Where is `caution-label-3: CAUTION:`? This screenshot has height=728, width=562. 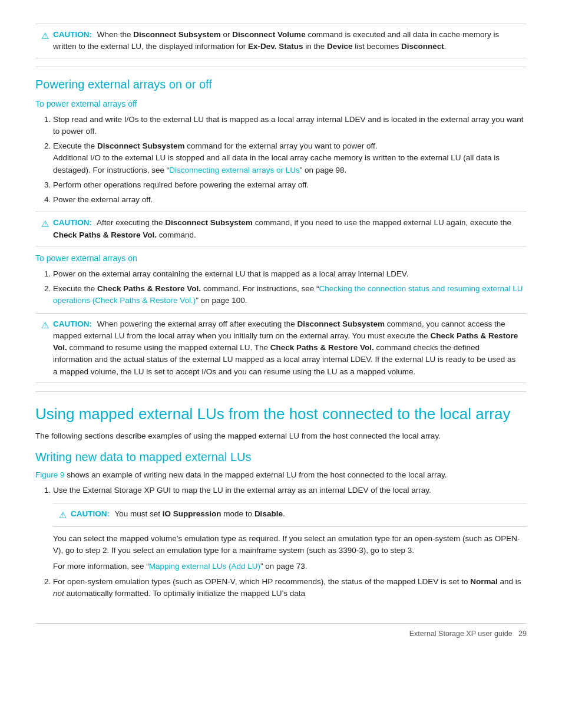 caution-label-3: CAUTION: is located at coordinates (72, 324).